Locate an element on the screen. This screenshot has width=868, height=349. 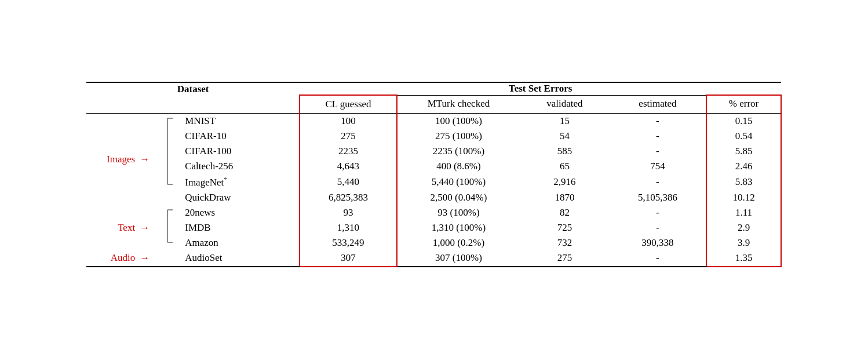
estimated-value: 754 is located at coordinates (658, 166).